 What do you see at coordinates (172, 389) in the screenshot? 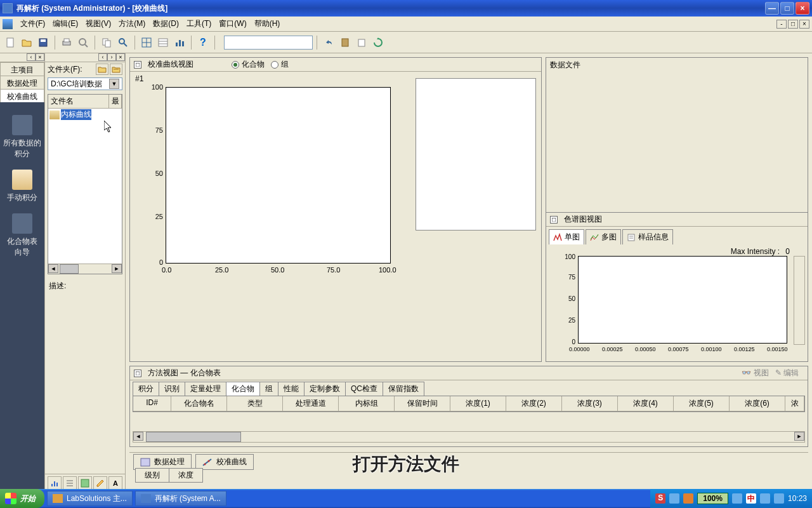
I see `tab-identification: 识别` at bounding box center [172, 389].